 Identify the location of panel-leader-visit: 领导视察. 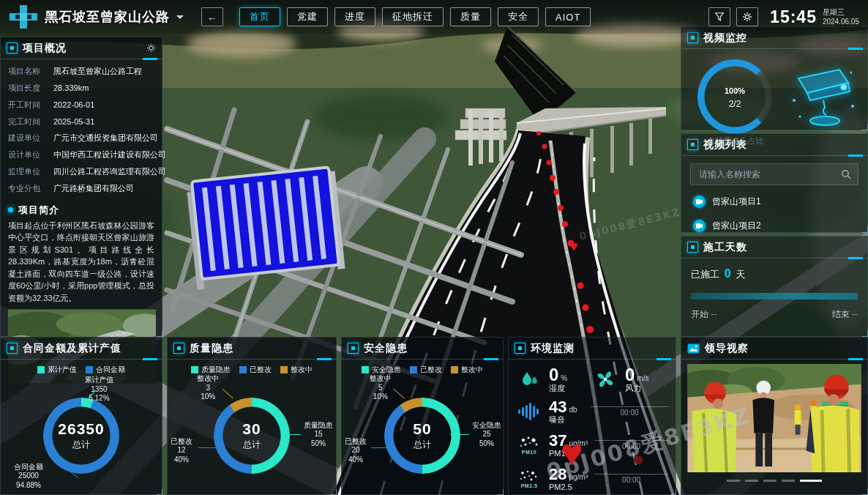
(774, 416).